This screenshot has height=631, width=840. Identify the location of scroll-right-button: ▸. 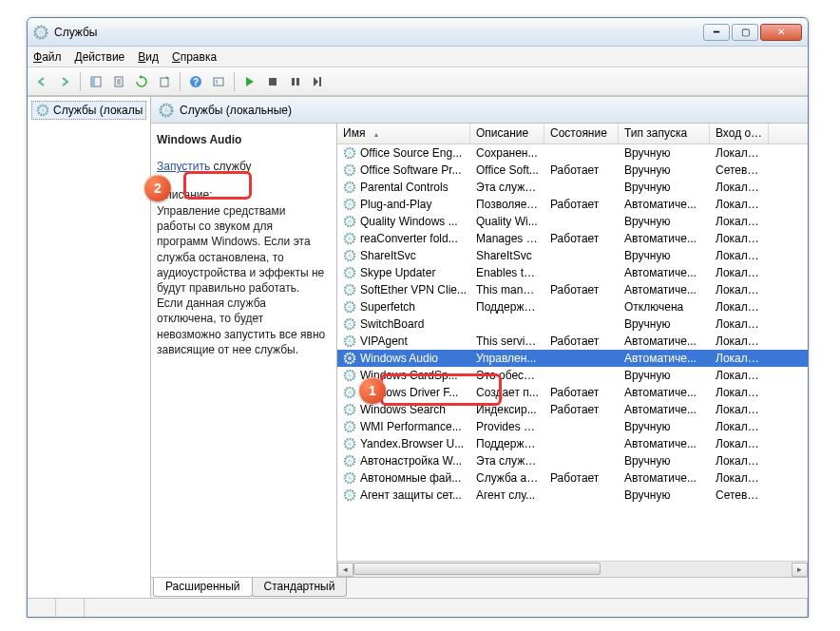
(800, 570).